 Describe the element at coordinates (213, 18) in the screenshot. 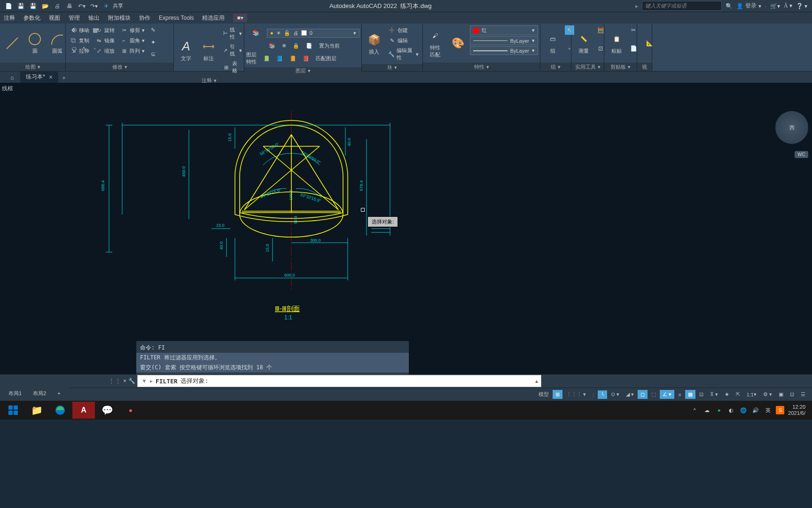

I see `tab-featured: 精选应用` at that location.